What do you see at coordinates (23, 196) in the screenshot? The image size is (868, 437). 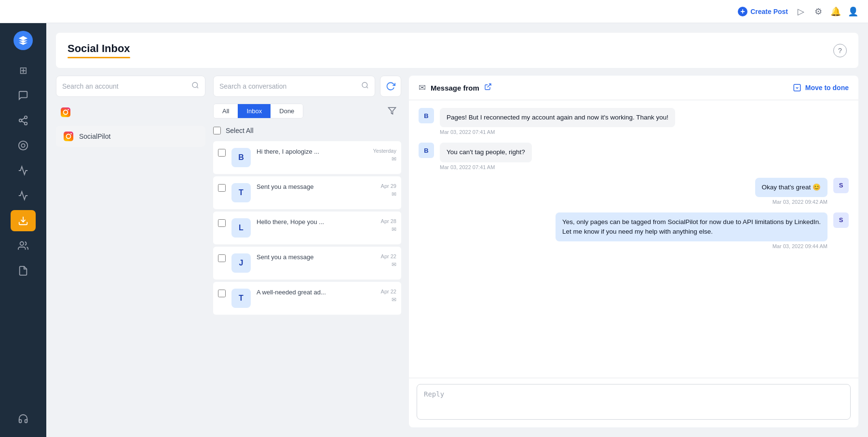 I see `sidebar-item-analytics` at bounding box center [23, 196].